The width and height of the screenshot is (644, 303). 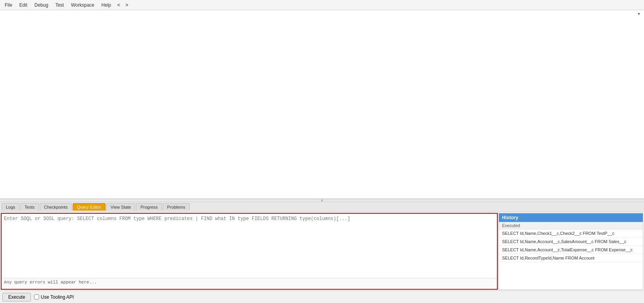 What do you see at coordinates (571, 225) in the screenshot?
I see `history-executed-label: Executed` at bounding box center [571, 225].